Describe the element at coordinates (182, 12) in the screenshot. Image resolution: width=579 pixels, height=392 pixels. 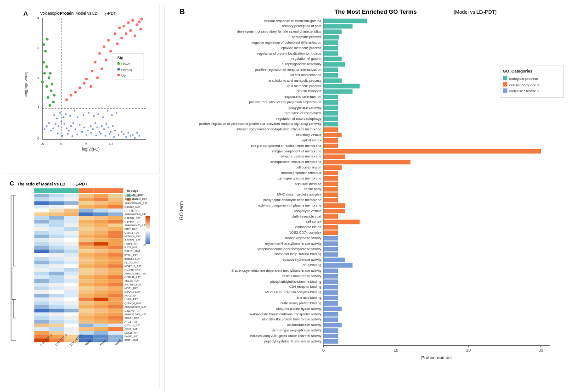
I see `svg-text: B` at that location.